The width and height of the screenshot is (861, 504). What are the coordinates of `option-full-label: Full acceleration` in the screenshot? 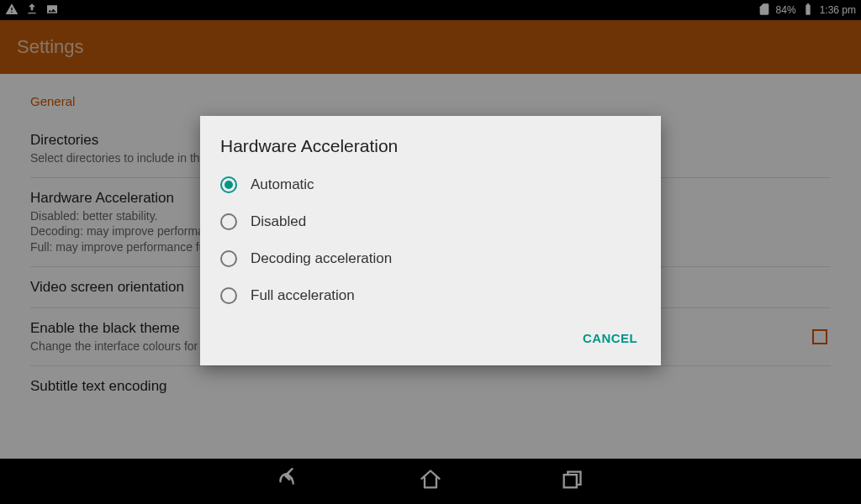 It's located at (303, 296).